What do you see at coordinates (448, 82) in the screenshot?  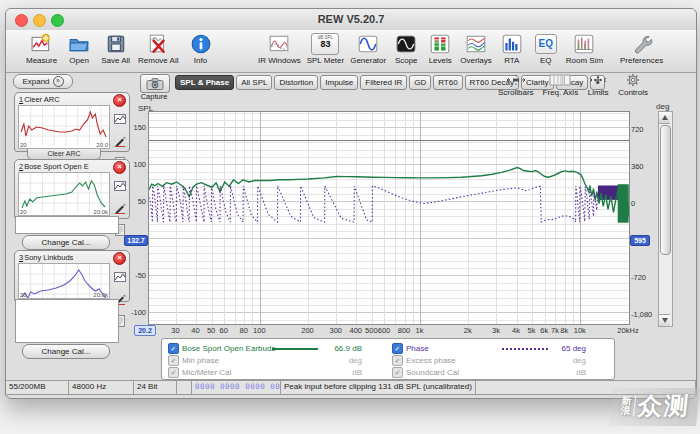 I see `tab-rt60: RT60` at bounding box center [448, 82].